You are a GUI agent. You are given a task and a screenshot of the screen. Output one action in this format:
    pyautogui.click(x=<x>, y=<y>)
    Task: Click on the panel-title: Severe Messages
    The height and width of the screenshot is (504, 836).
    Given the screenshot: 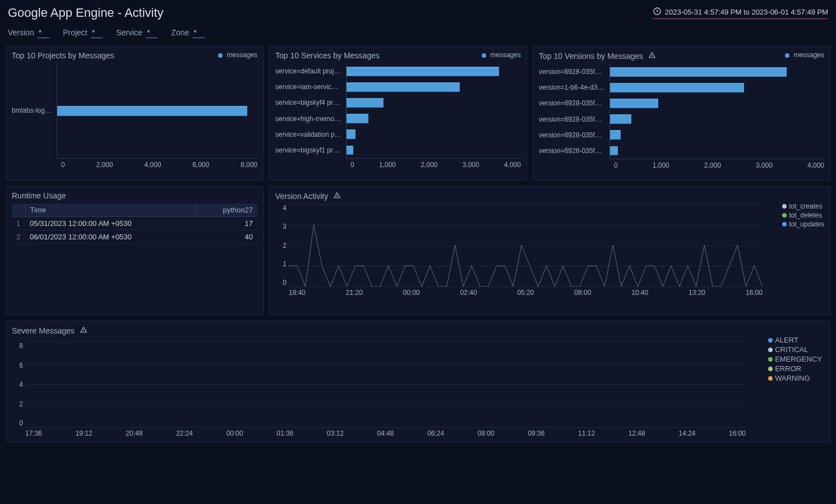 What is the action you would take?
    pyautogui.click(x=418, y=331)
    